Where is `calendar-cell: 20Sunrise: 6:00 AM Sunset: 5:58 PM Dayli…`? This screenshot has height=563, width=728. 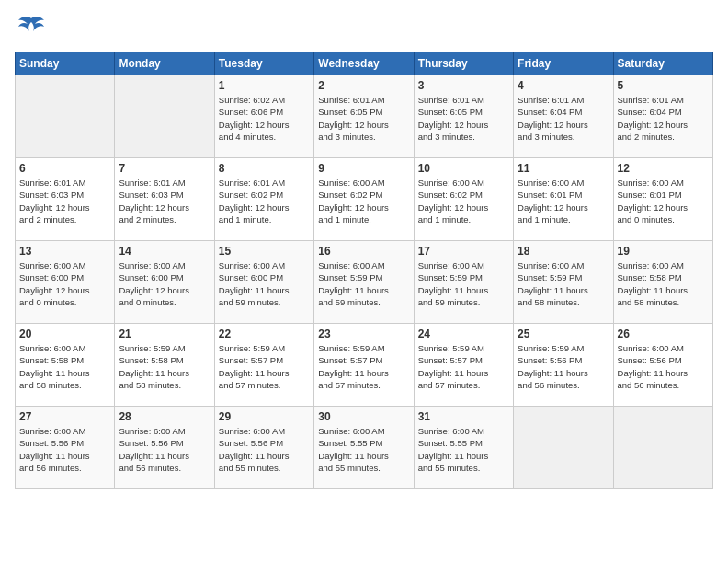
calendar-cell: 20Sunrise: 6:00 AM Sunset: 5:58 PM Dayli… is located at coordinates (65, 365).